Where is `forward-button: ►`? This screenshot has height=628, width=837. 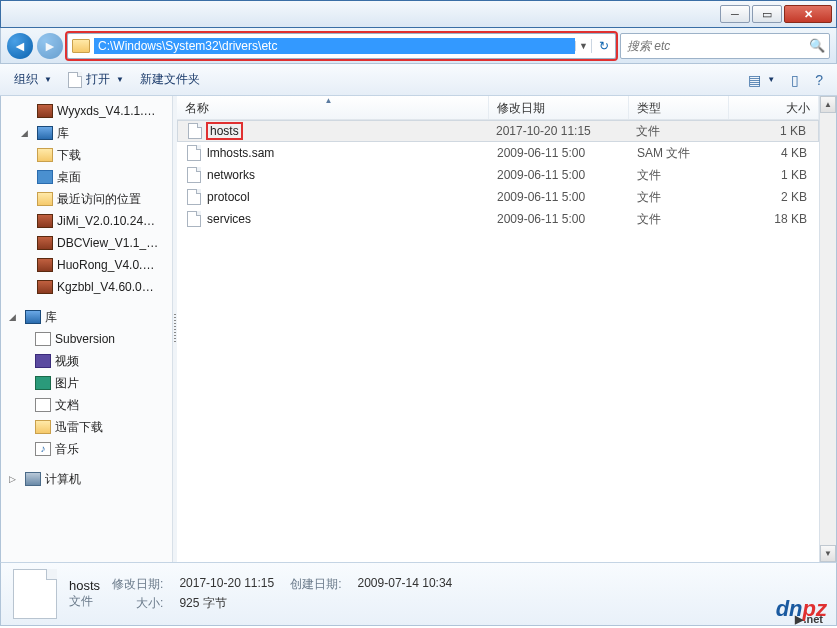 forward-button: ► is located at coordinates (50, 46).